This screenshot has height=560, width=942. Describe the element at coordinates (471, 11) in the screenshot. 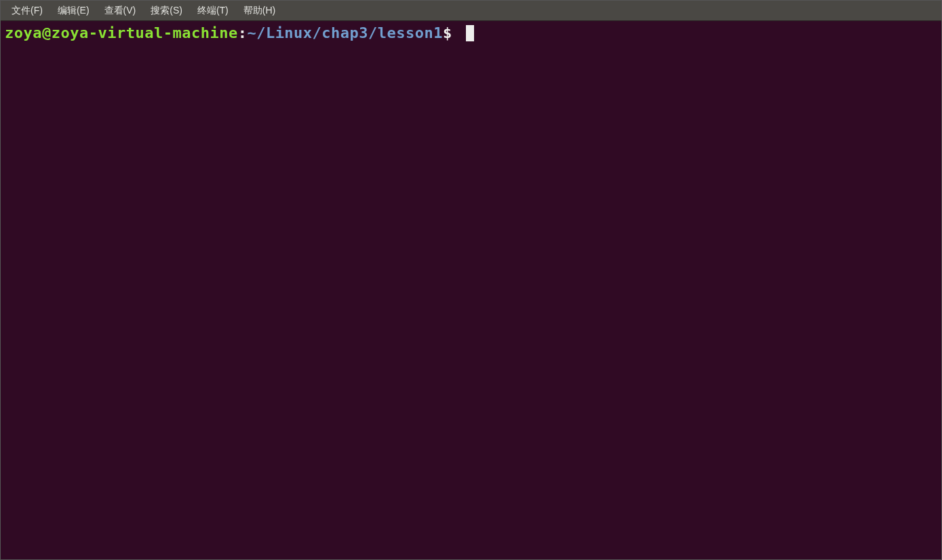

I see `menu-bar: 文件(F) 编辑(E) 查看(V) 搜索(S) 终端(T) 帮助(H)` at that location.